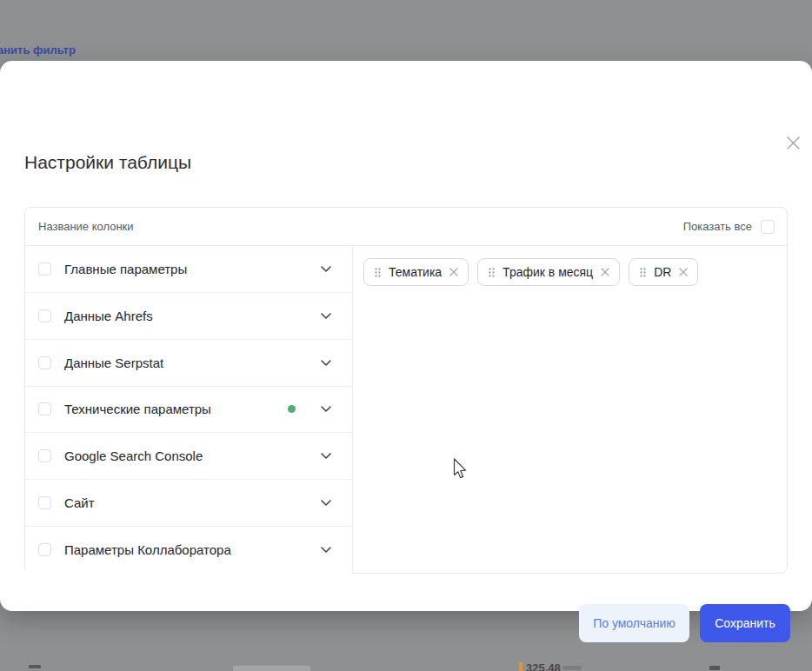 This screenshot has height=671, width=812. Describe the element at coordinates (768, 227) in the screenshot. I see `show-all-checkbox` at that location.